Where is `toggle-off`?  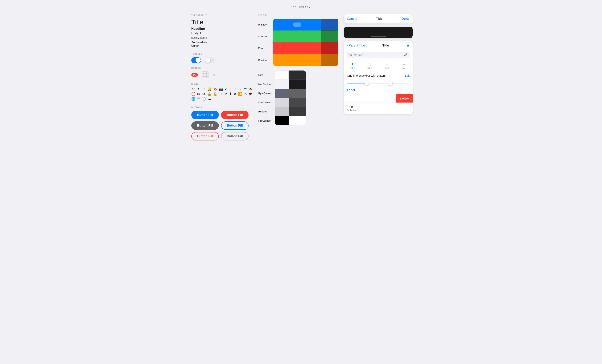
toggle-off is located at coordinates (210, 60).